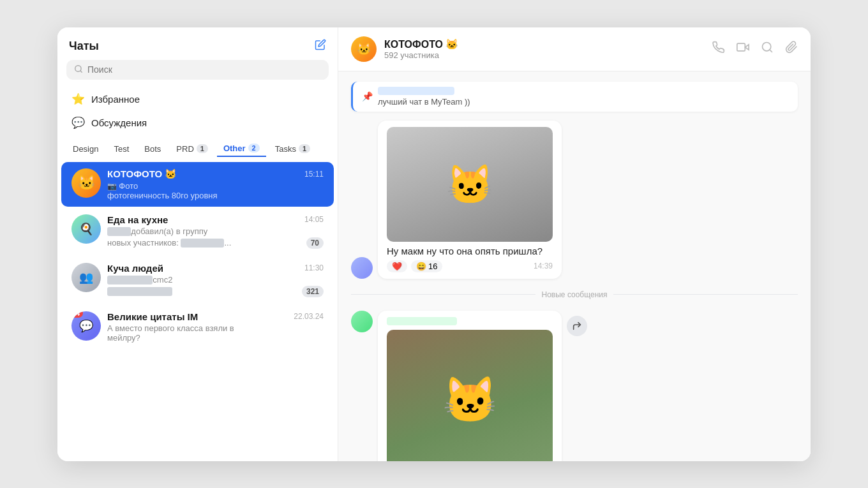  Describe the element at coordinates (135, 268) in the screenshot. I see `chat-name-kucha: Куча людей` at that location.